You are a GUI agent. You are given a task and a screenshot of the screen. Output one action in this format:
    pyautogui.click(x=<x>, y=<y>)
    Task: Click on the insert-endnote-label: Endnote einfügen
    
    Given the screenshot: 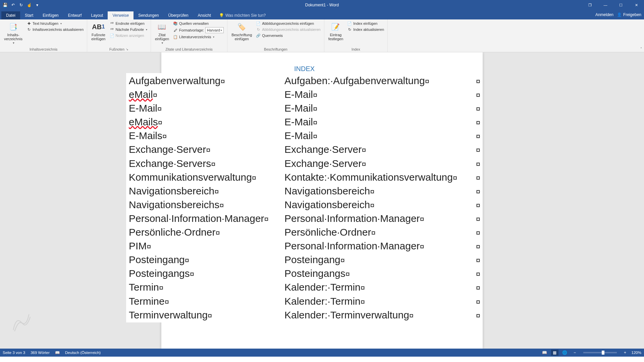 What is the action you would take?
    pyautogui.click(x=130, y=23)
    